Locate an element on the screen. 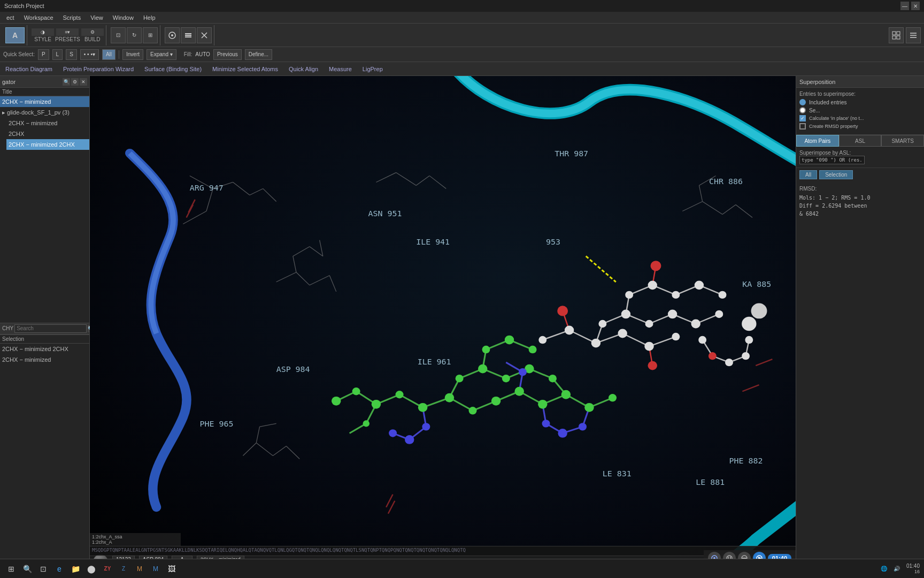 The image size is (924, 578). build-button: ⚙ is located at coordinates (93, 32).